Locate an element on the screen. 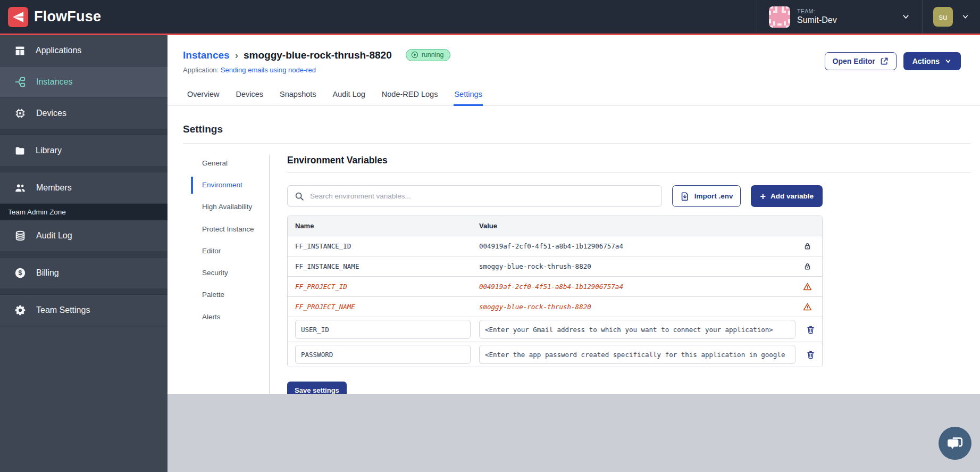 This screenshot has width=980, height=472. tab-settings: Settings is located at coordinates (468, 96).